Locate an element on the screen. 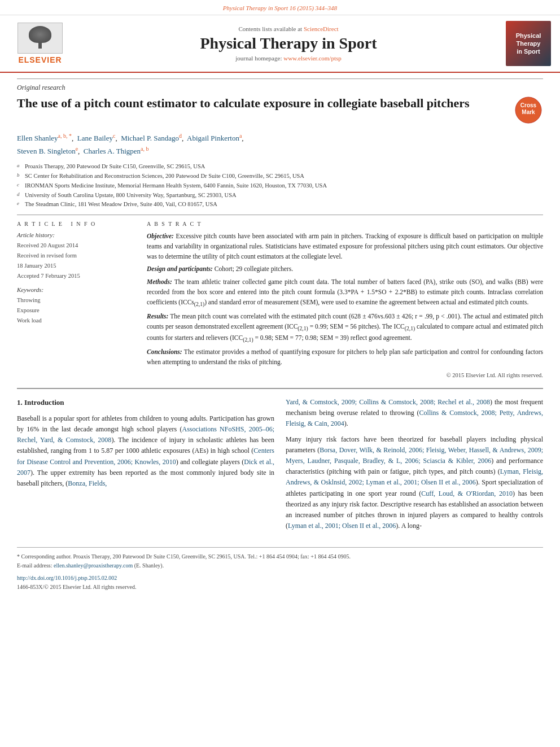  journal-header: ELSEVIER Contents lists available at Sci… is located at coordinates (280, 44).